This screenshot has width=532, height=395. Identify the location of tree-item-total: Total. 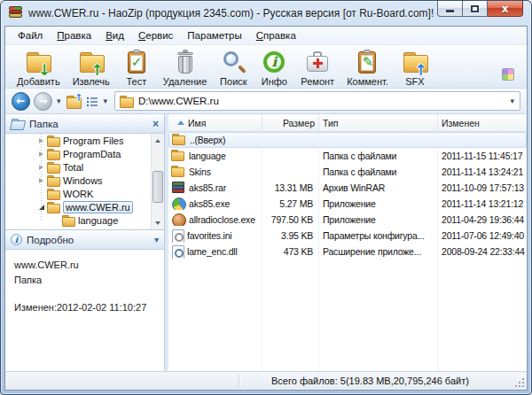
(85, 167).